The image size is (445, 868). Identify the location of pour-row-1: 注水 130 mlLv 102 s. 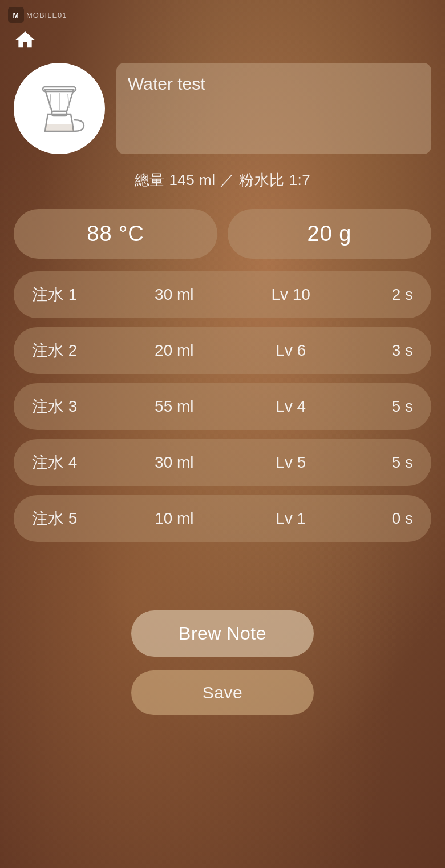
(222, 295).